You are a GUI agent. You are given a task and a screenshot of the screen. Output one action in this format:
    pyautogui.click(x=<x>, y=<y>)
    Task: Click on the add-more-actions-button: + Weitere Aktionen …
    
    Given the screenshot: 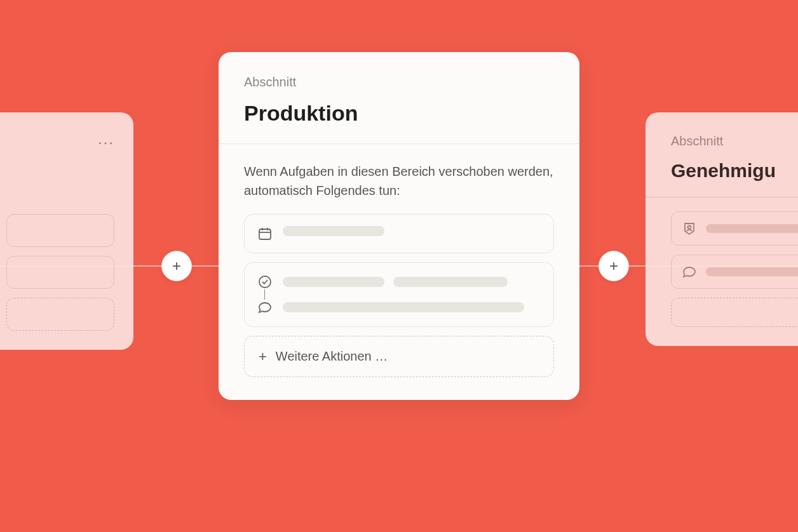 What is the action you would take?
    pyautogui.click(x=399, y=357)
    